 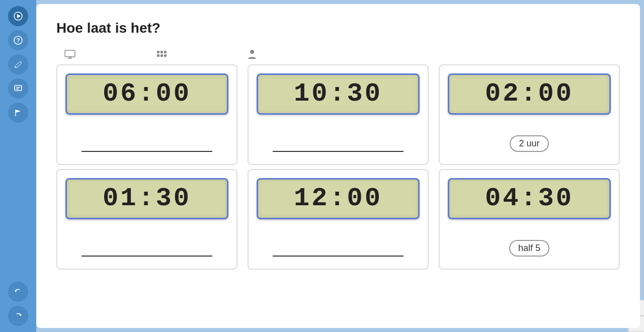 I want to click on sidebar-chat-icon, so click(x=18, y=89).